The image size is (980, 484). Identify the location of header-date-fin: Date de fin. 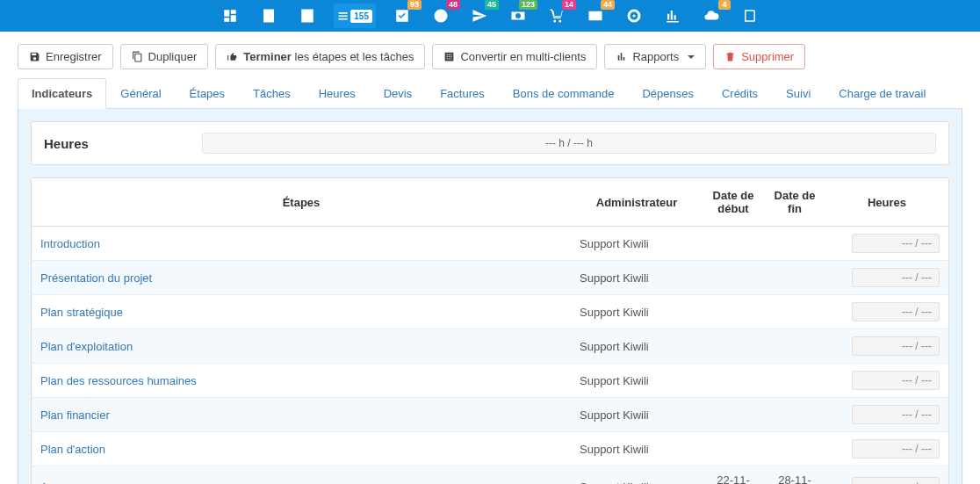
(795, 202).